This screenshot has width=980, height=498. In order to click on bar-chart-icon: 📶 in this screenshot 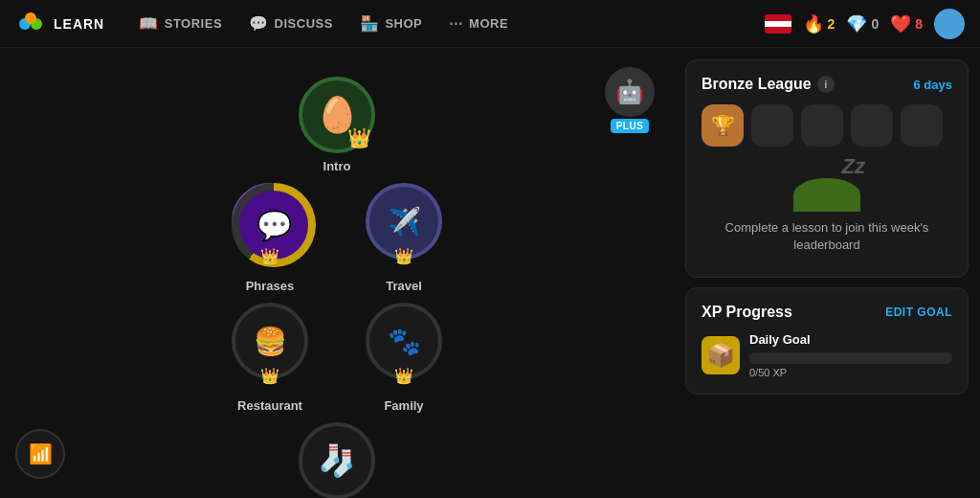, I will do `click(40, 454)`.